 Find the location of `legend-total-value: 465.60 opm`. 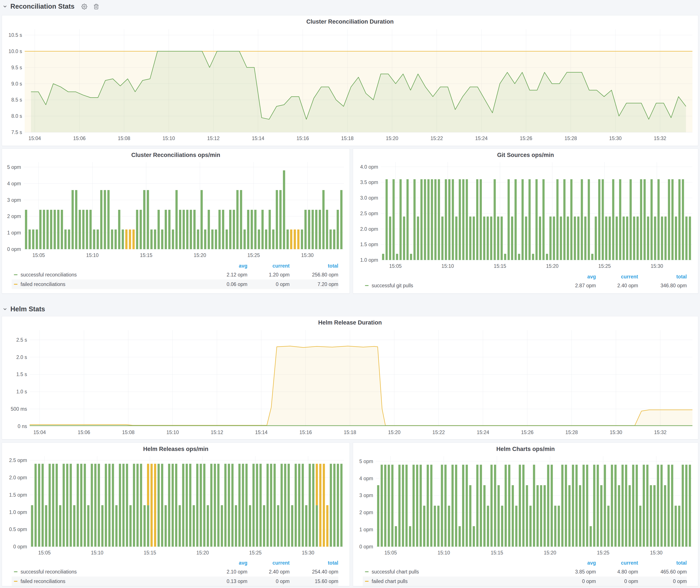

legend-total-value: 465.60 opm is located at coordinates (662, 572).